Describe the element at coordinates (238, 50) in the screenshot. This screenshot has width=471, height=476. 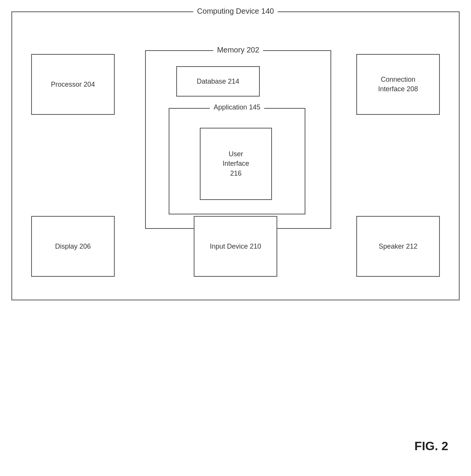
I see `memory-label: Memory 202` at that location.